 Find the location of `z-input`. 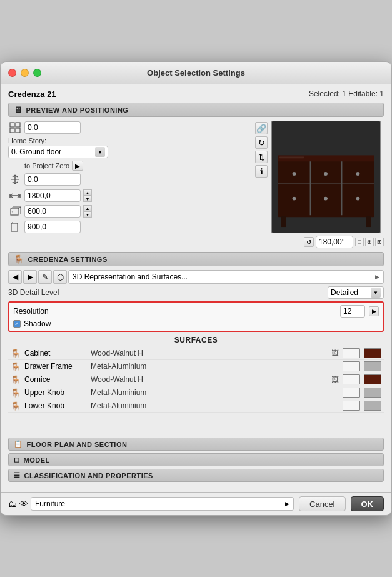

z-input is located at coordinates (53, 179).